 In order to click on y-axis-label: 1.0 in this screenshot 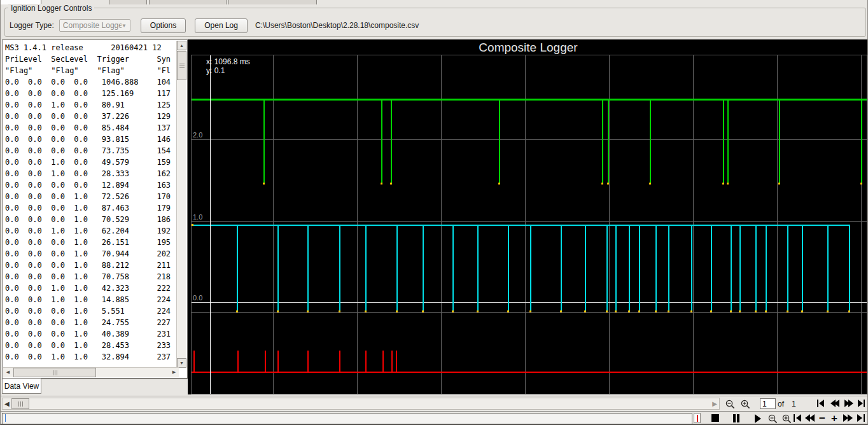, I will do `click(197, 217)`.